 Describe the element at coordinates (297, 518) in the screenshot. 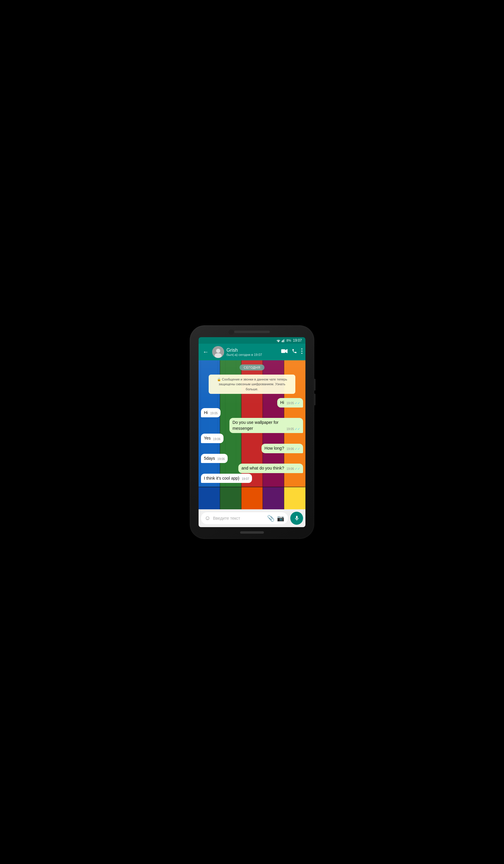

I see `mic-button` at that location.